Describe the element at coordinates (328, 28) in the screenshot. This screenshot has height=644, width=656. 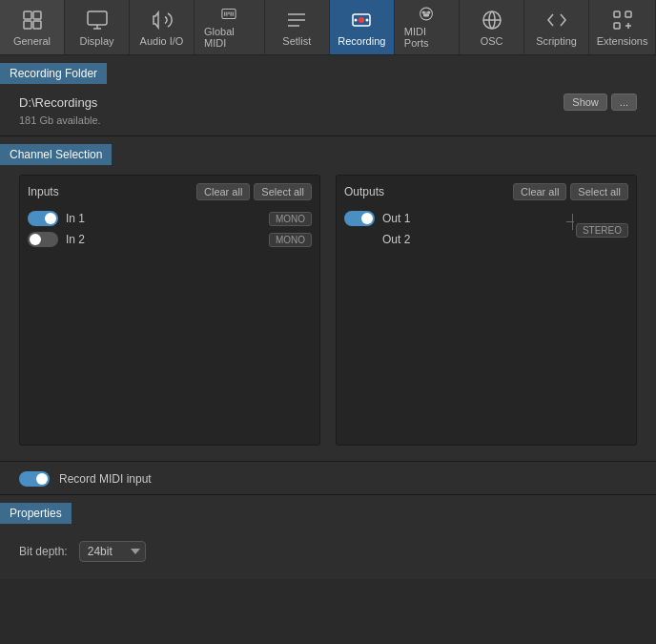
I see `top-nav: General Display Audio I/O Global MIDI Se…` at that location.